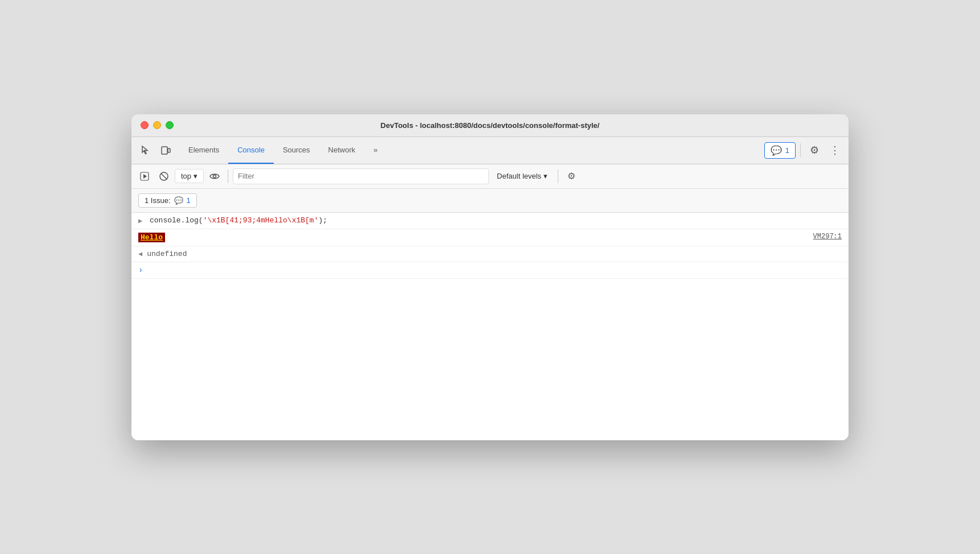  What do you see at coordinates (490, 201) in the screenshot?
I see `issues-bar: 1 Issue: 💬 1` at bounding box center [490, 201].